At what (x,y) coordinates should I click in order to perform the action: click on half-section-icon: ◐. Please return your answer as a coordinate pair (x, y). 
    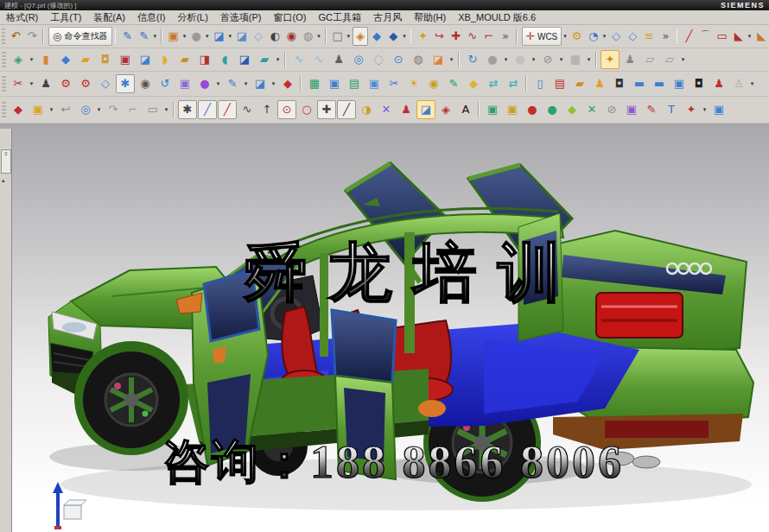
    Looking at the image, I should click on (275, 36).